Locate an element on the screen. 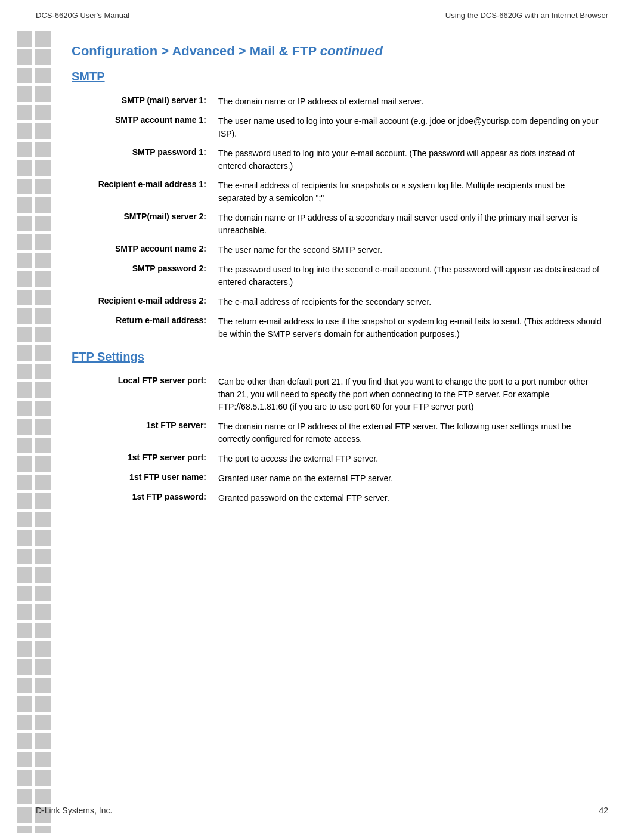 Image resolution: width=644 pixels, height=833 pixels. smtp-field-row: SMTP account name 1: The user name used … is located at coordinates (337, 128).